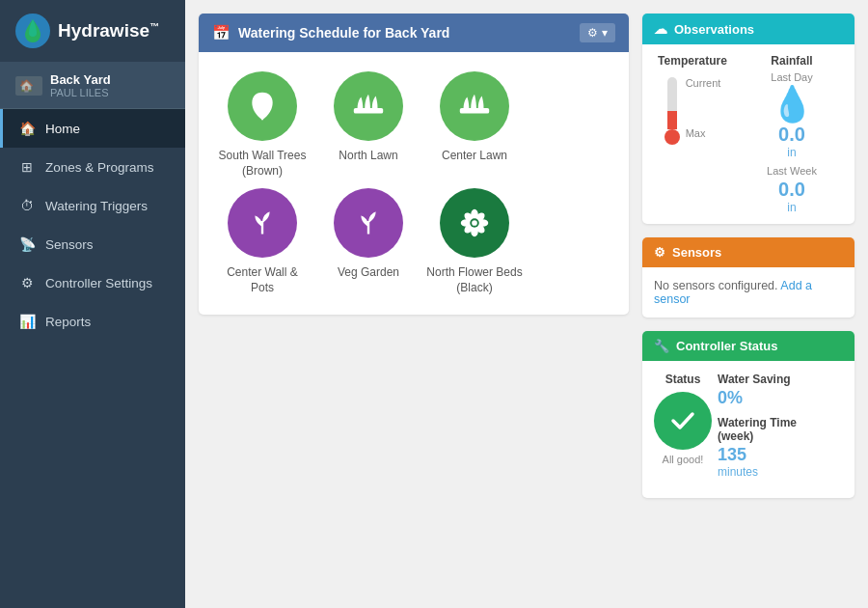  I want to click on controller-icon: ⚙, so click(27, 283).